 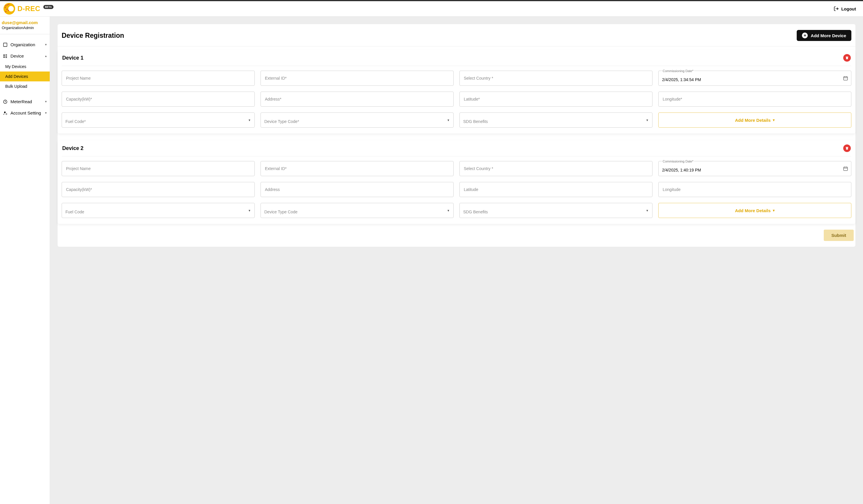 What do you see at coordinates (5, 56) in the screenshot?
I see `device-icon` at bounding box center [5, 56].